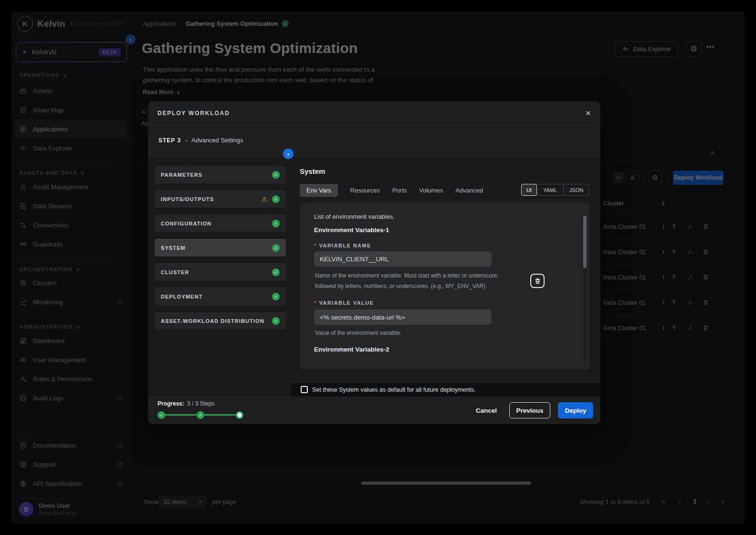  What do you see at coordinates (200, 415) in the screenshot?
I see `progress-track: ✓ ✓` at bounding box center [200, 415].